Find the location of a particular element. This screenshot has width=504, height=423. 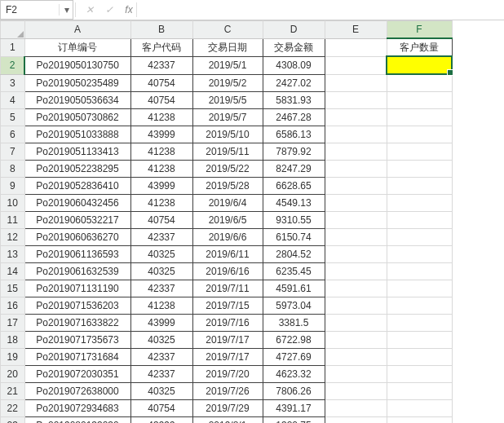

cell-B22: 40754 is located at coordinates (161, 409).